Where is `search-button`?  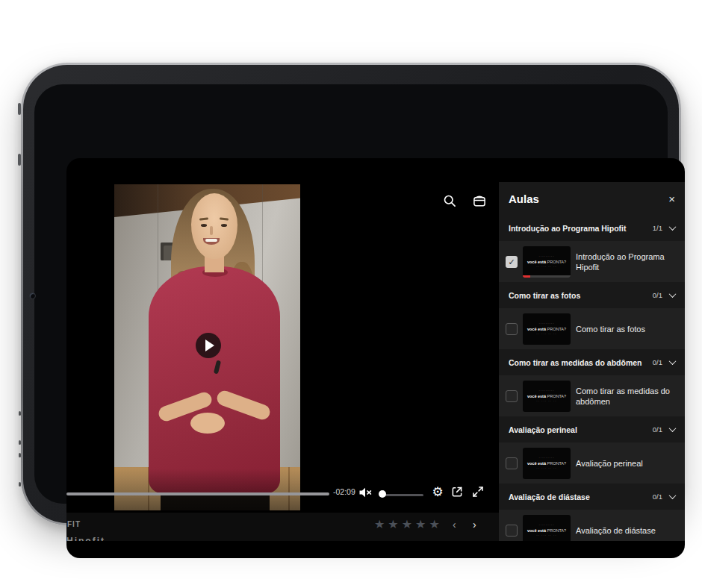
search-button is located at coordinates (450, 201).